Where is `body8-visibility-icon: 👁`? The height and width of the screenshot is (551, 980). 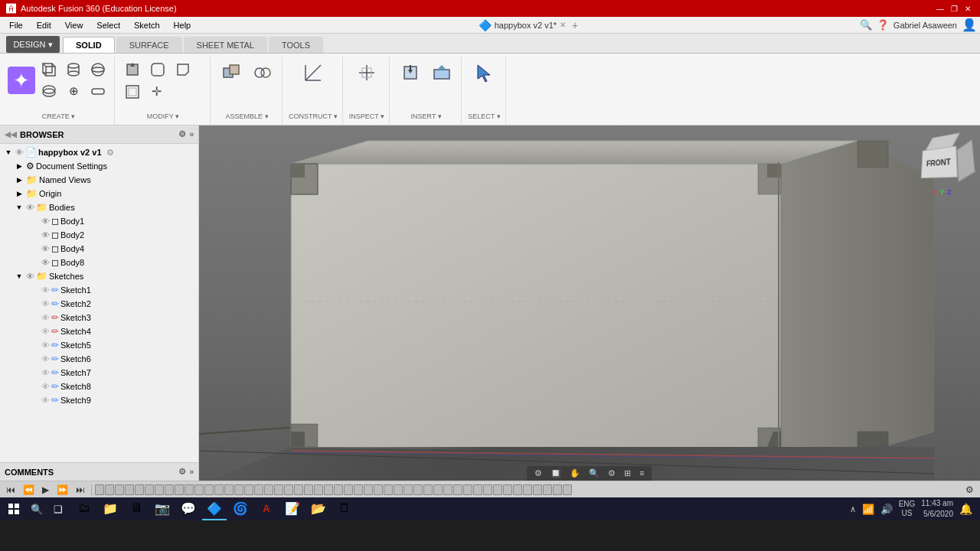 body8-visibility-icon: 👁 is located at coordinates (46, 262).